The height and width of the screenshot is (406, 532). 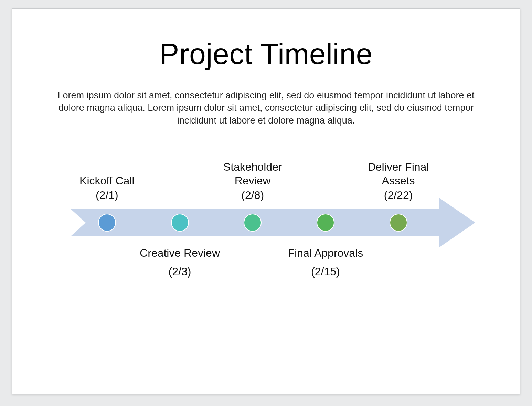 What do you see at coordinates (266, 54) in the screenshot?
I see `slide-title: Project Timeline` at bounding box center [266, 54].